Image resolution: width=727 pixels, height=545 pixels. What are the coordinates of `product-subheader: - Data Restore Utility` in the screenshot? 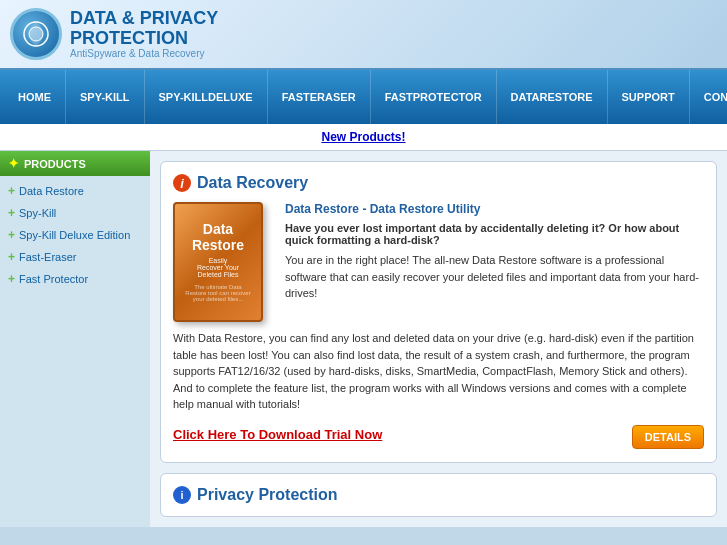 It's located at (421, 209).